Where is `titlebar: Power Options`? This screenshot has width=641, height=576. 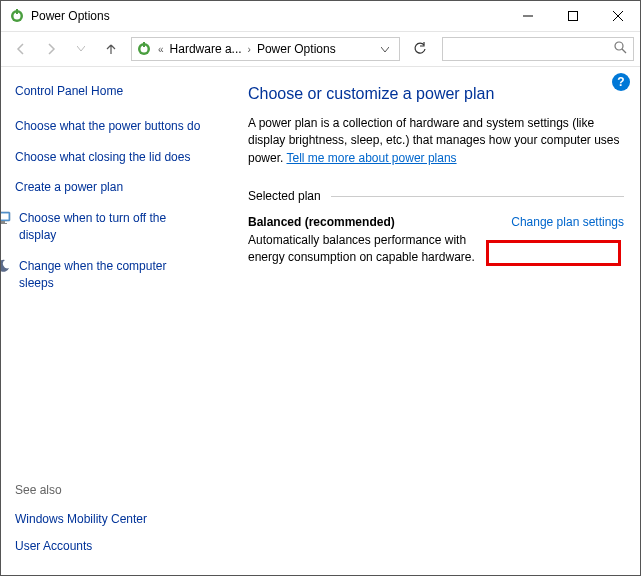
titlebar: Power Options is located at coordinates (320, 16).